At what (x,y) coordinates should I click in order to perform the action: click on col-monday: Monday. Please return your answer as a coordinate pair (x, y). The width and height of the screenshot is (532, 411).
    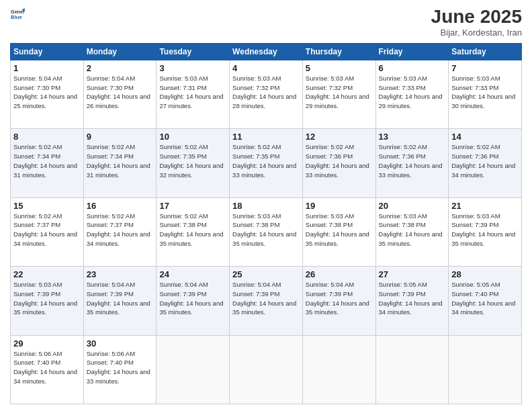
    Looking at the image, I should click on (120, 51).